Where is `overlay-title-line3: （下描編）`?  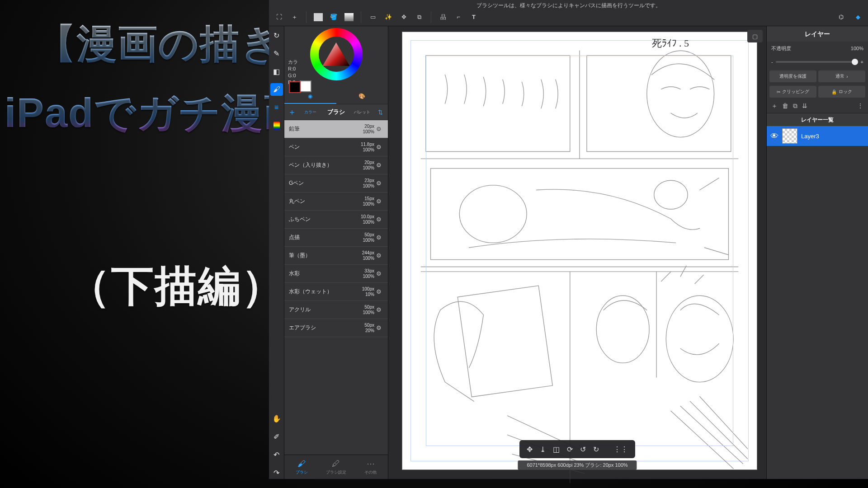
overlay-title-line3: （下描編） is located at coordinates (176, 286).